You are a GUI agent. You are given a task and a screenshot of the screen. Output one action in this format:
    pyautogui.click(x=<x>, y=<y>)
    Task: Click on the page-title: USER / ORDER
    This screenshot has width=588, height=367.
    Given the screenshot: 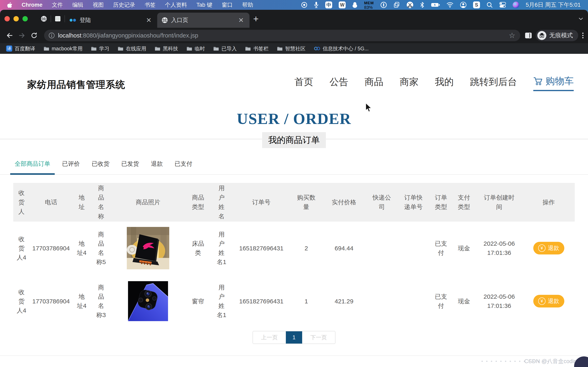 What is the action you would take?
    pyautogui.click(x=294, y=118)
    